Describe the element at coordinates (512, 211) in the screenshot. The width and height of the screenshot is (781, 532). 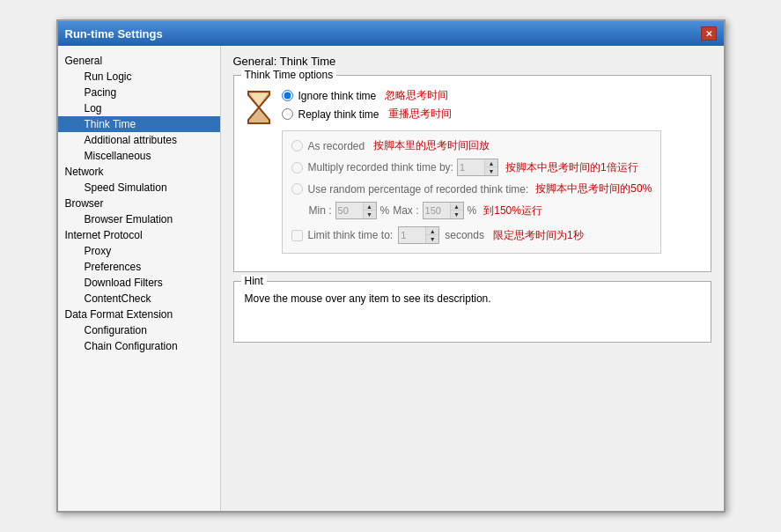
I see `random-annotation2: 到150%运行` at that location.